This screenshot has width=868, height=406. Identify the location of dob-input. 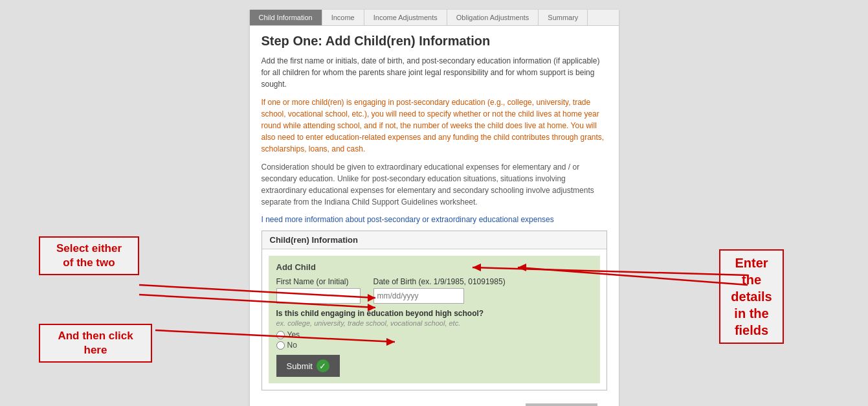
(419, 296).